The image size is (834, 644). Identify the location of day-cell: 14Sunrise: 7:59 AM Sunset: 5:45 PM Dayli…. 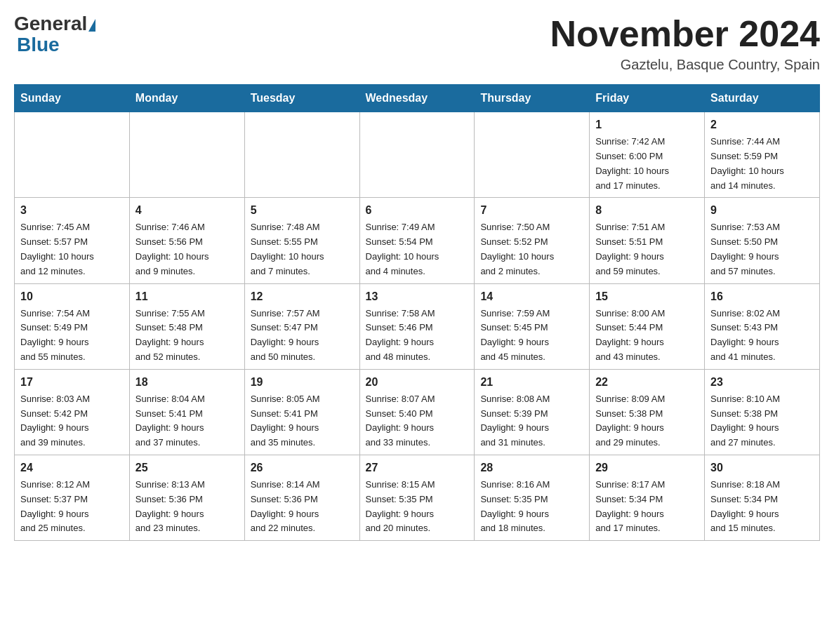
(532, 326).